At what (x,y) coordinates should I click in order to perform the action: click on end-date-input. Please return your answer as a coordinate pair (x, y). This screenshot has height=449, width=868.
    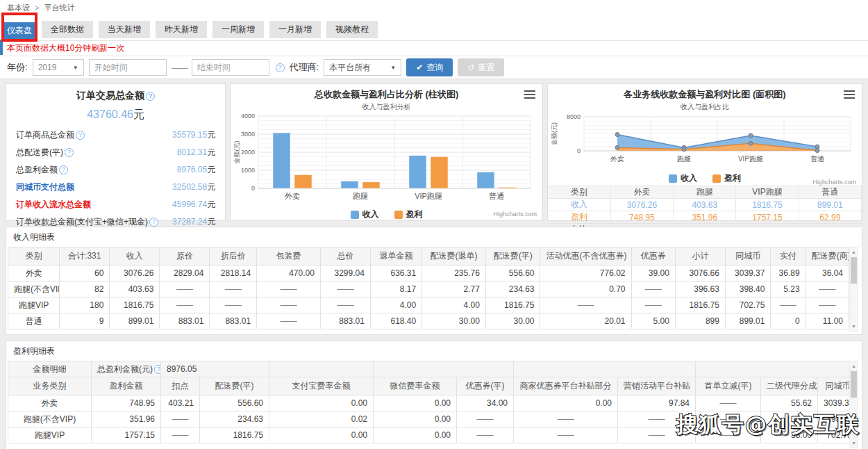
    Looking at the image, I should click on (231, 67).